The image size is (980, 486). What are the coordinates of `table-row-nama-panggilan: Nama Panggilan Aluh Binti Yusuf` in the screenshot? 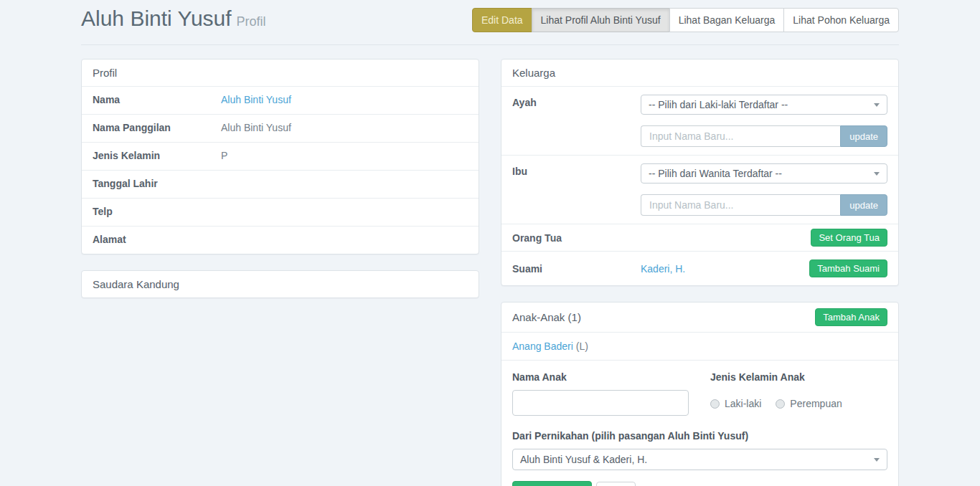 It's located at (280, 128).